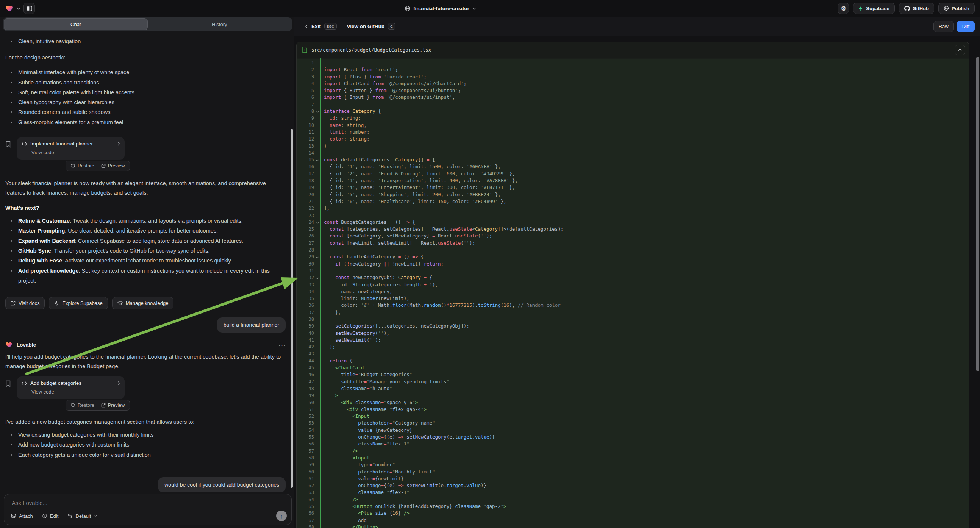 This screenshot has width=980, height=528. Describe the element at coordinates (62, 144) in the screenshot. I see `edit-card-title: Implement financial planner` at that location.